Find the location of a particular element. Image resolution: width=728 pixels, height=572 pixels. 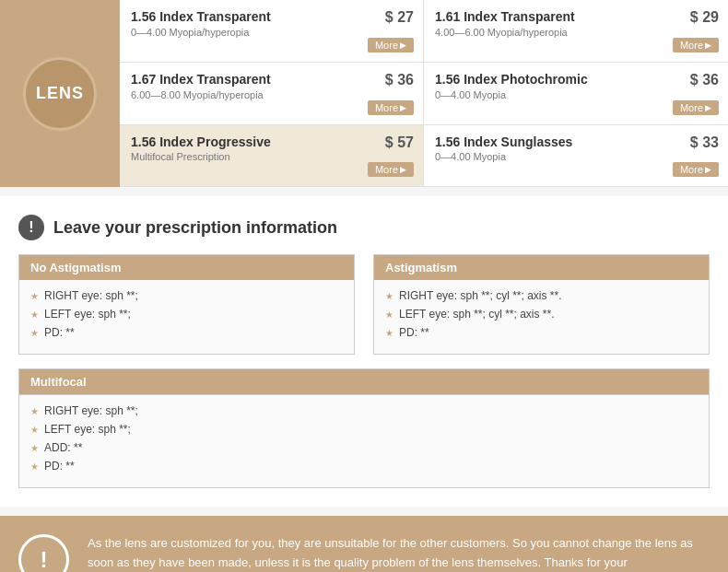

star-icon-9: ★ is located at coordinates (35, 448).